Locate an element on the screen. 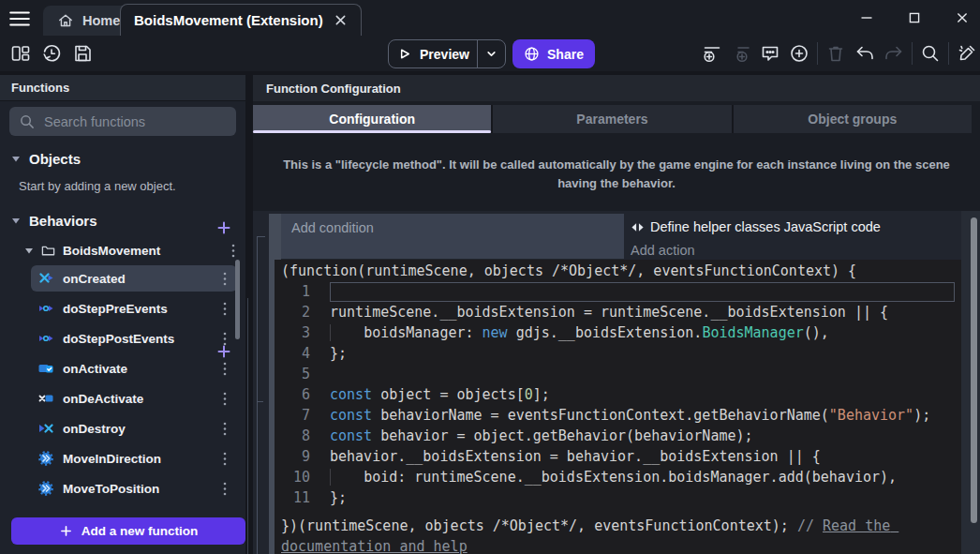 The height and width of the screenshot is (554, 980). share-button: Share is located at coordinates (554, 54).